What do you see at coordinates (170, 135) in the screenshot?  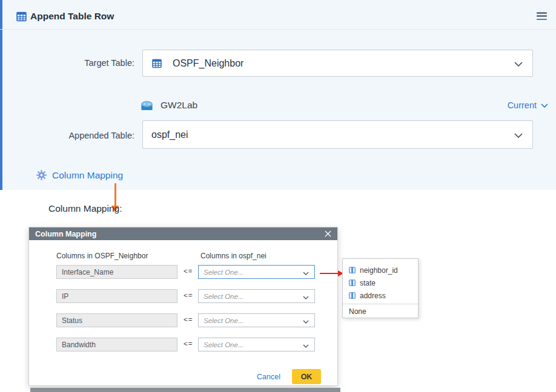 I see `appended-table-value: ospf_nei` at bounding box center [170, 135].